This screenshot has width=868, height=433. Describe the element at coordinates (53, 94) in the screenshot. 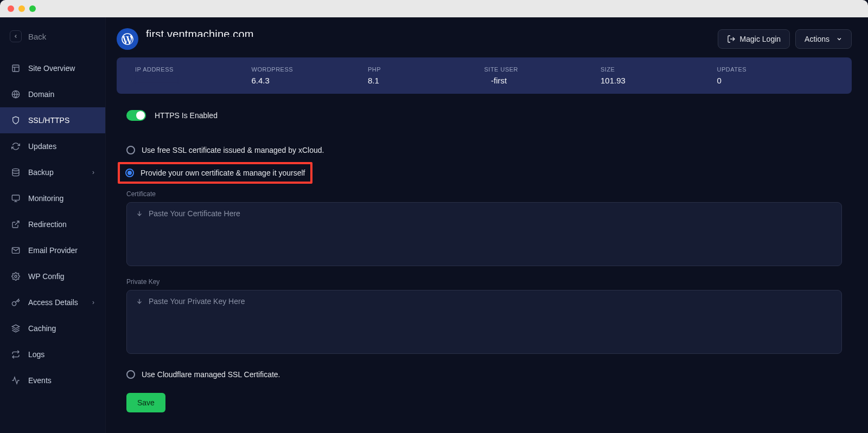

I see `sidebar-item-domain: Domain` at that location.